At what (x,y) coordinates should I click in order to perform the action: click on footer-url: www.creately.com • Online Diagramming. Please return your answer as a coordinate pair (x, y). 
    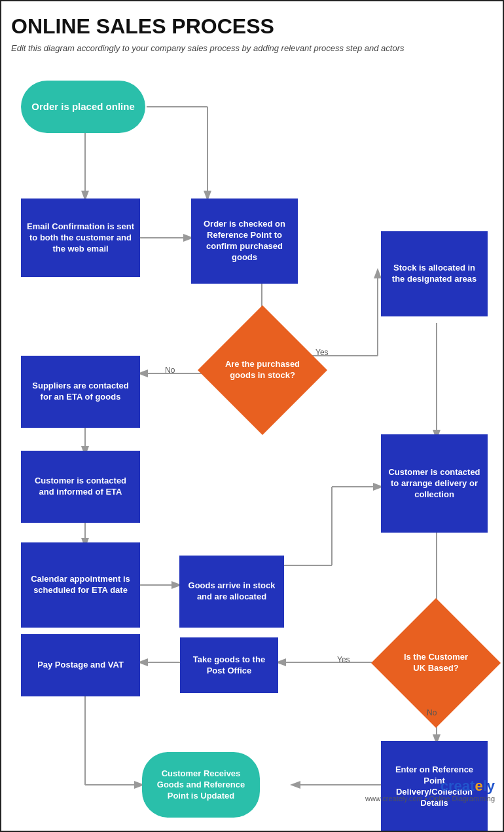
    Looking at the image, I should click on (430, 799).